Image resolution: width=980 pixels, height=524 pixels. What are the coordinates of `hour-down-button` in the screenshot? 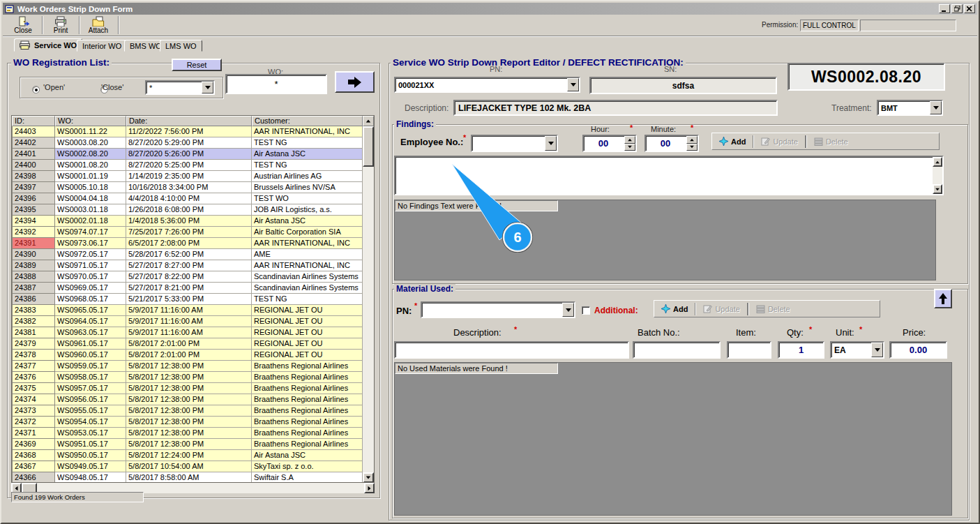 It's located at (630, 148).